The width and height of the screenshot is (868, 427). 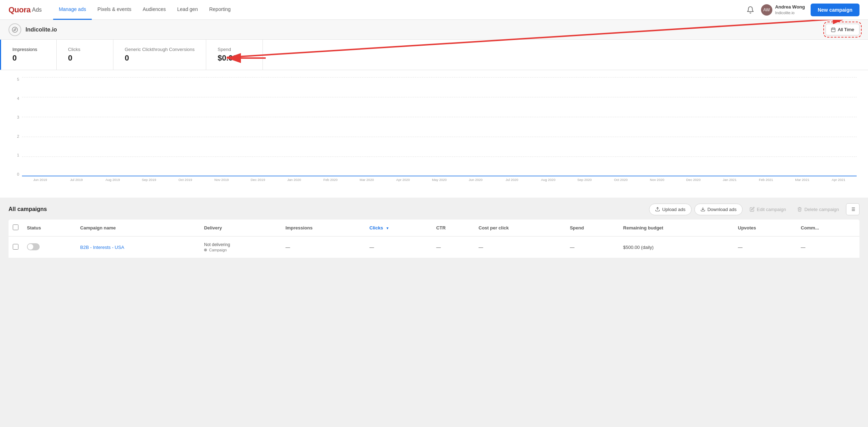 What do you see at coordinates (771, 210) in the screenshot?
I see `edit-btn-label: Edit campaign` at bounding box center [771, 210].